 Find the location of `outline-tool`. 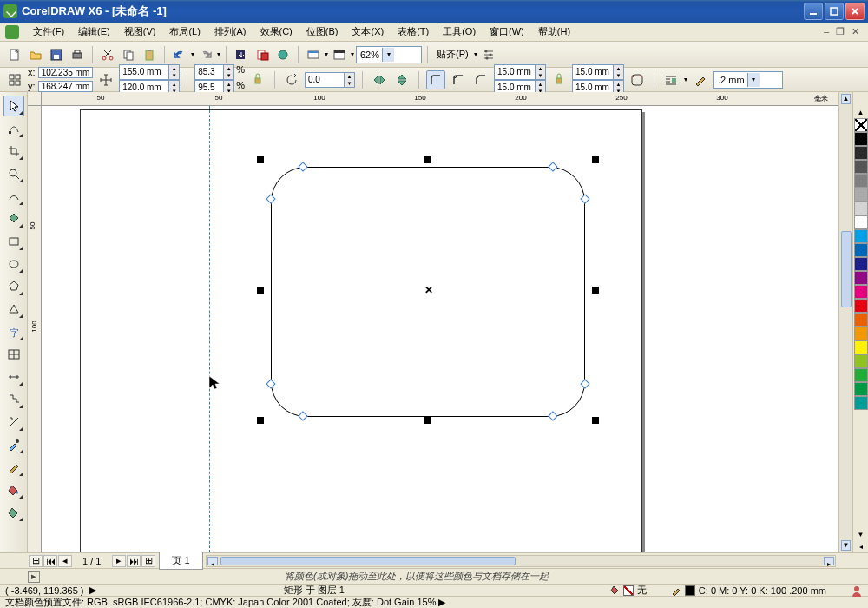

outline-tool is located at coordinates (14, 467).